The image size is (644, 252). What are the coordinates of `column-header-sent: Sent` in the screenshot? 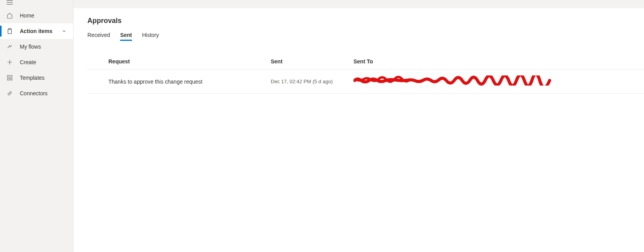 It's located at (312, 61).